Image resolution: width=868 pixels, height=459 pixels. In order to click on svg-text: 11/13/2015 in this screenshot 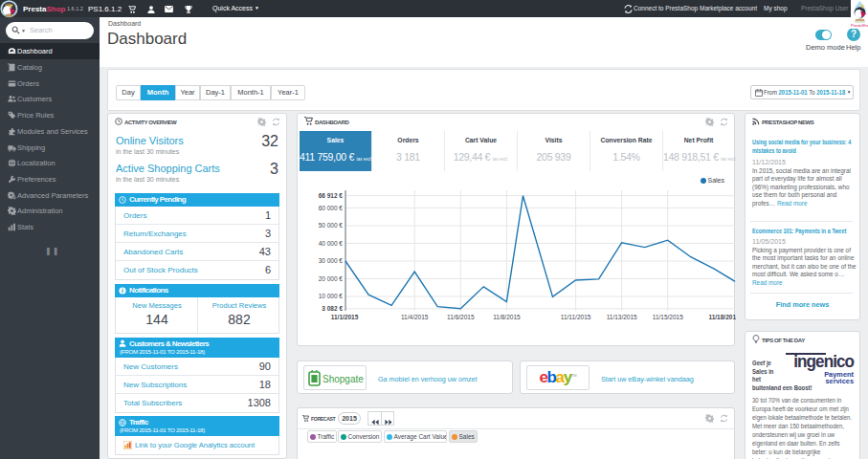, I will do `click(622, 317)`.